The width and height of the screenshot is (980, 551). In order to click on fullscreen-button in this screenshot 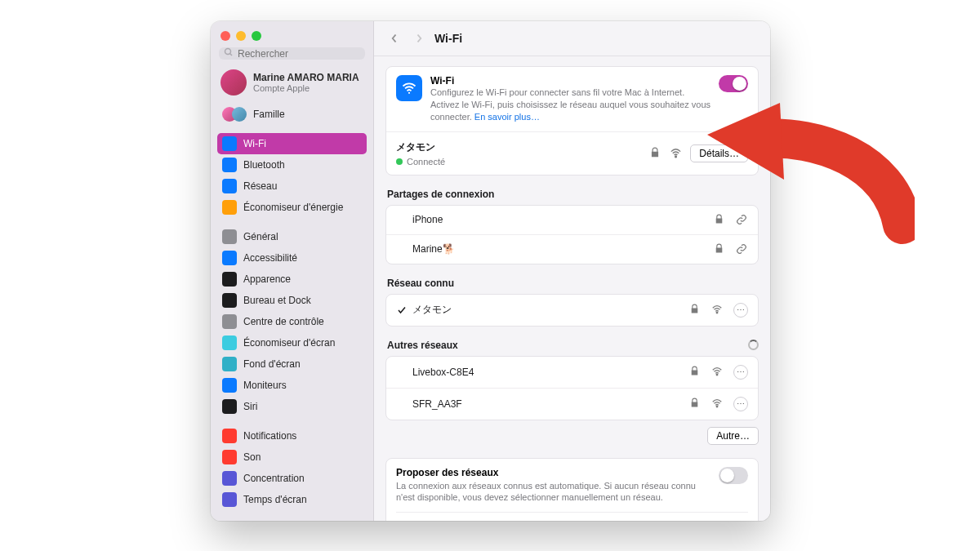, I will do `click(256, 36)`.